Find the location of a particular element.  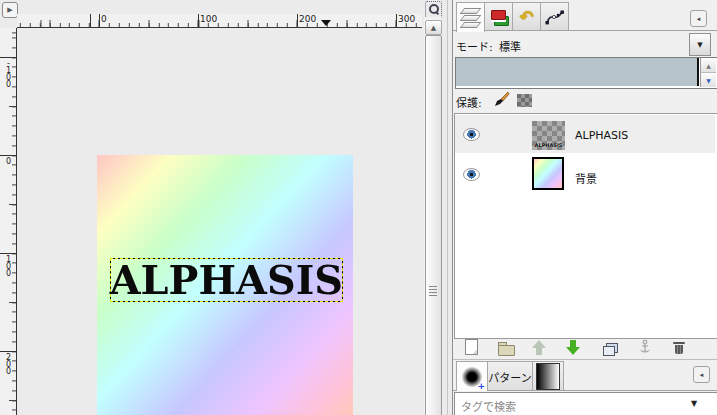

raise-layer-button is located at coordinates (539, 347).